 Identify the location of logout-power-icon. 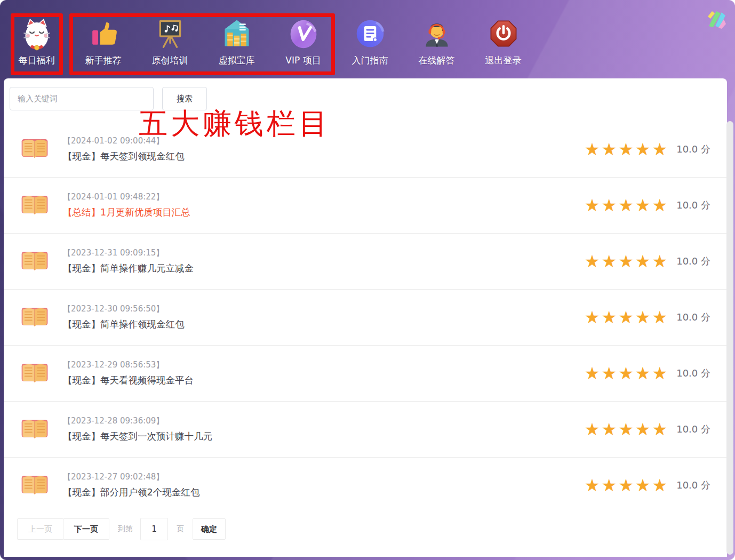
(504, 34).